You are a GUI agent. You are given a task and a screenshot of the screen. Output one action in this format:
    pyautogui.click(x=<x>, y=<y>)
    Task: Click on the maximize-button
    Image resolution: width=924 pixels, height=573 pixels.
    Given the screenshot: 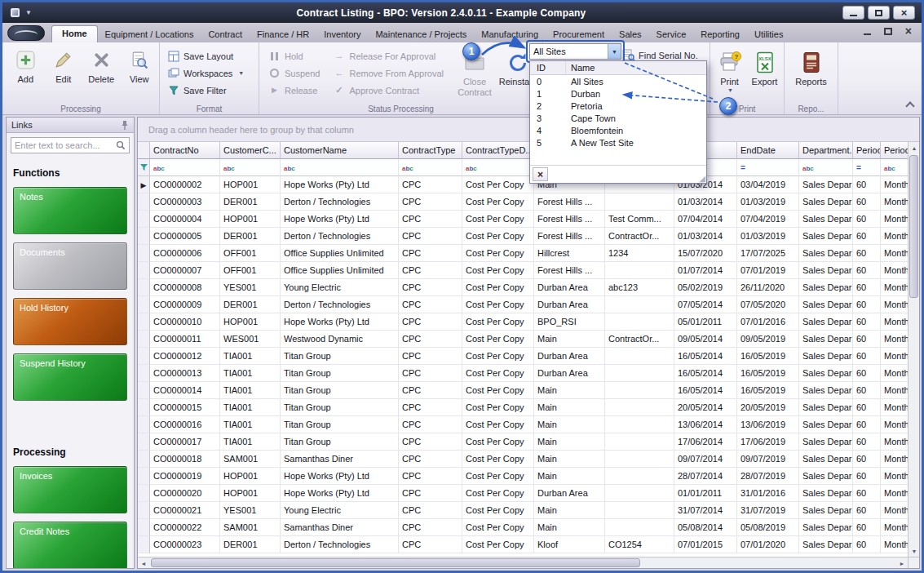 What is the action you would take?
    pyautogui.click(x=879, y=13)
    